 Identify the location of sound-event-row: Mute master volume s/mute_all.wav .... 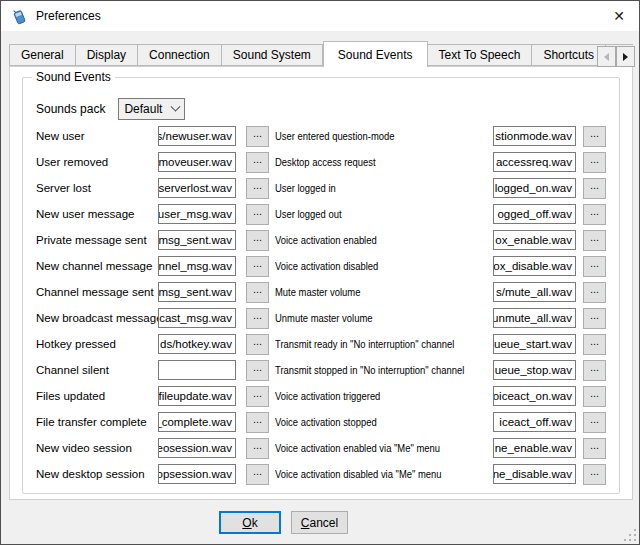
(440, 292).